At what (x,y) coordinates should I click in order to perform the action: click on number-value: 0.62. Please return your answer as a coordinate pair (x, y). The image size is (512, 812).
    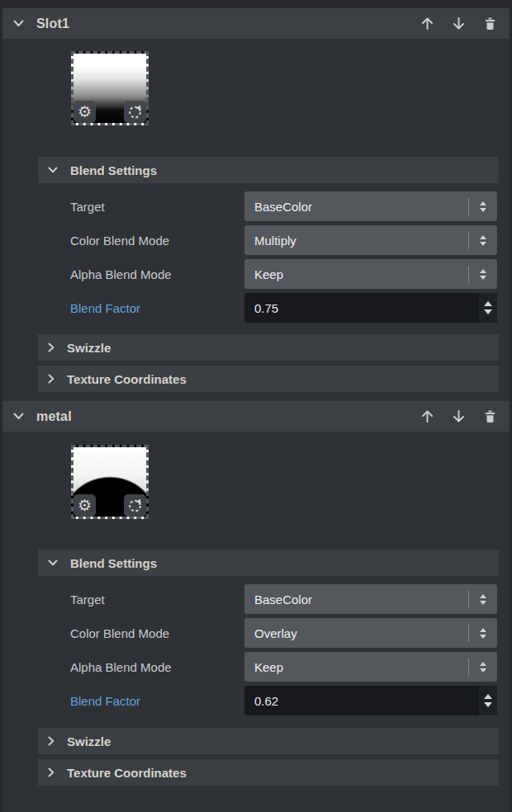
    Looking at the image, I should click on (366, 701).